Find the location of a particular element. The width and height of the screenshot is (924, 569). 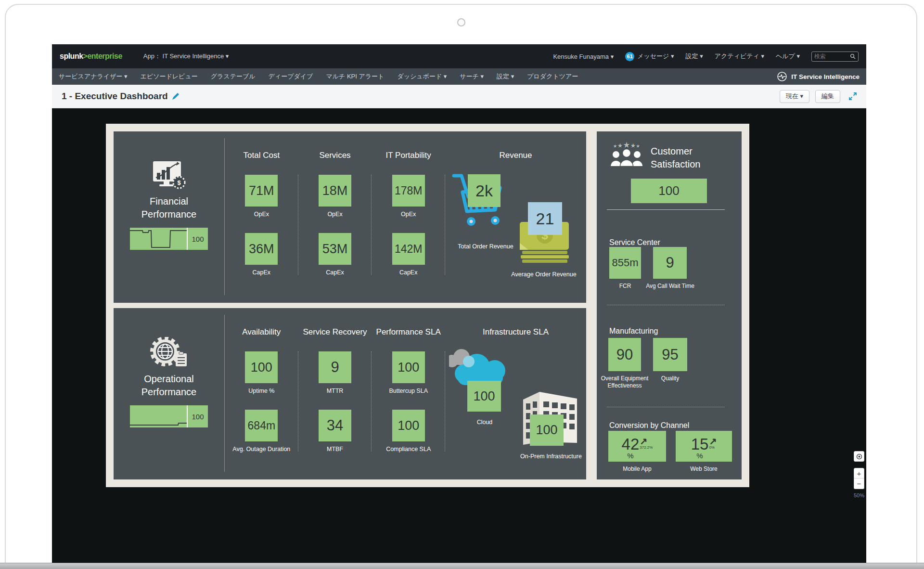

kpi-box-compliance-sla: 100 is located at coordinates (409, 426).